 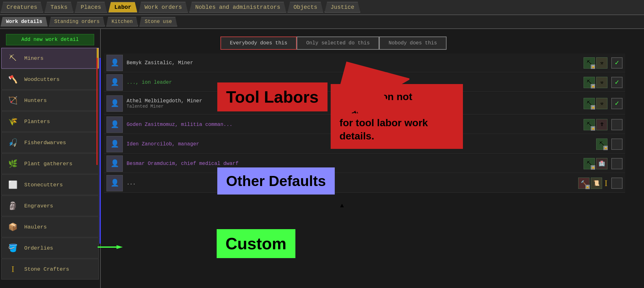 What do you see at coordinates (13, 269) in the screenshot?
I see `stone-crafters-icon: I` at bounding box center [13, 269].